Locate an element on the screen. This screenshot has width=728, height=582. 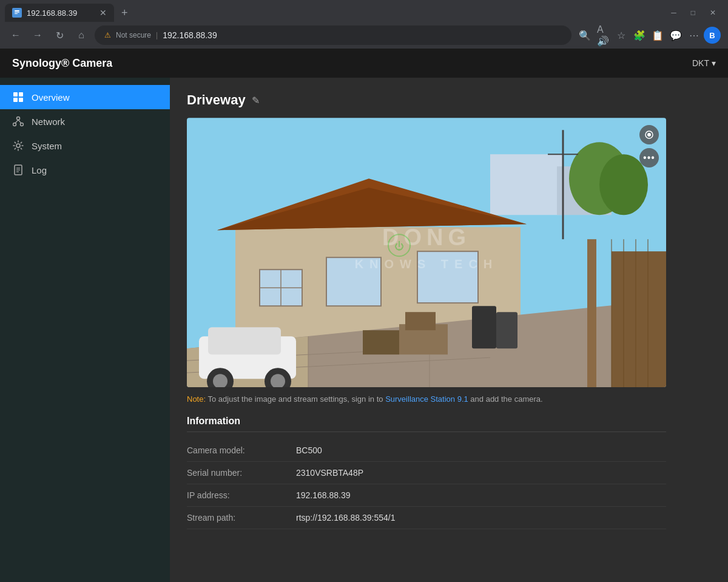
note-label: Note: is located at coordinates (197, 399).